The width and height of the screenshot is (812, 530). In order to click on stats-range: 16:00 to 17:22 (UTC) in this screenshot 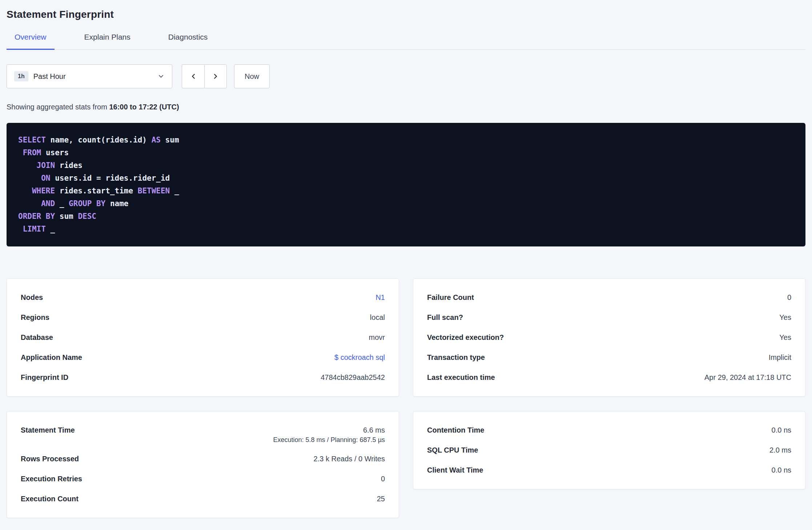, I will do `click(144, 107)`.